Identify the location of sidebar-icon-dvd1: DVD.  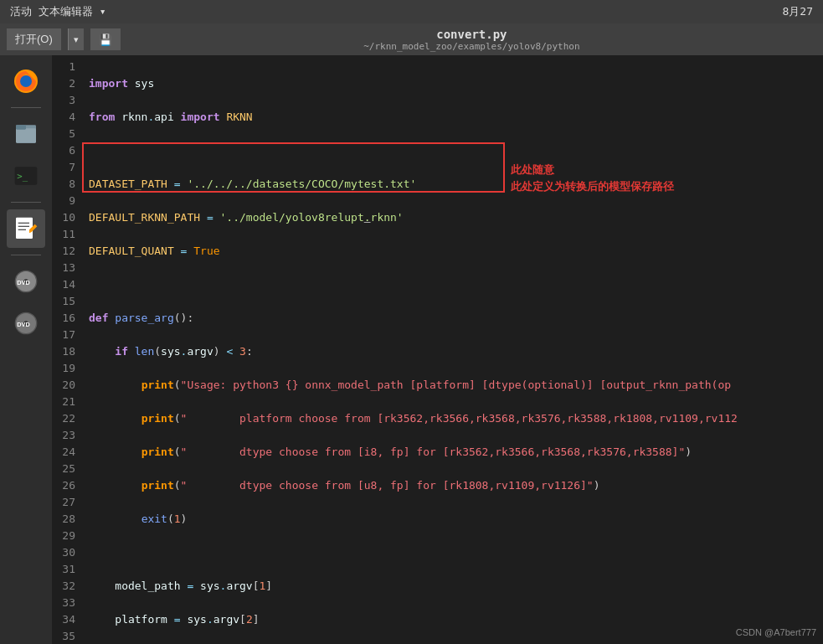
(26, 281).